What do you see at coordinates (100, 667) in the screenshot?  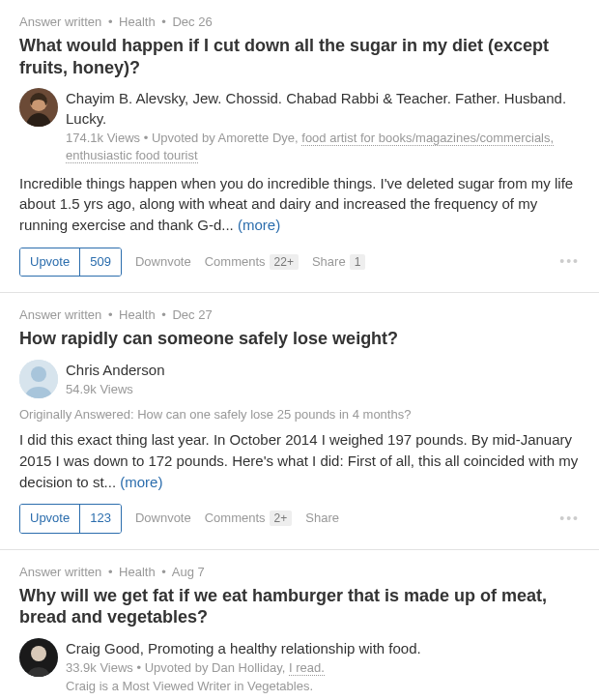 I see `view-count: 33.9k Views` at bounding box center [100, 667].